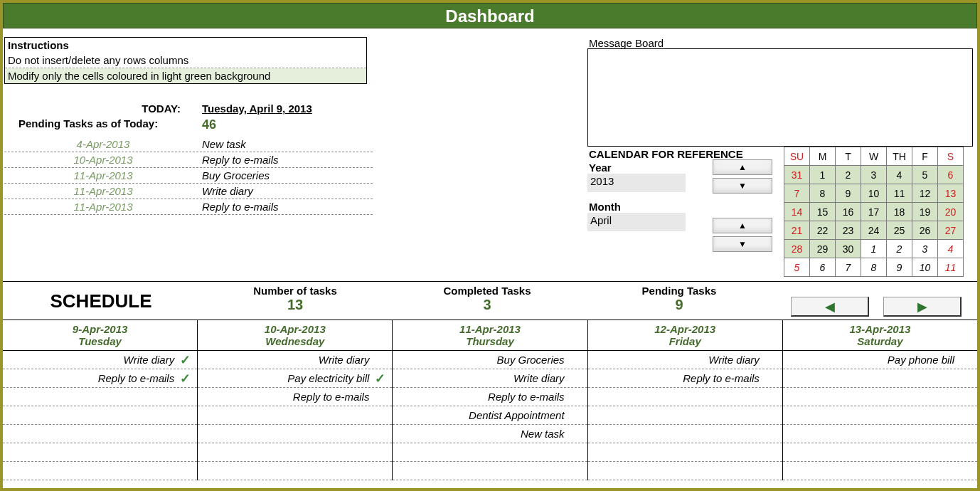 This screenshot has width=980, height=491. I want to click on schedule-task-row: Pay phone bill, so click(880, 360).